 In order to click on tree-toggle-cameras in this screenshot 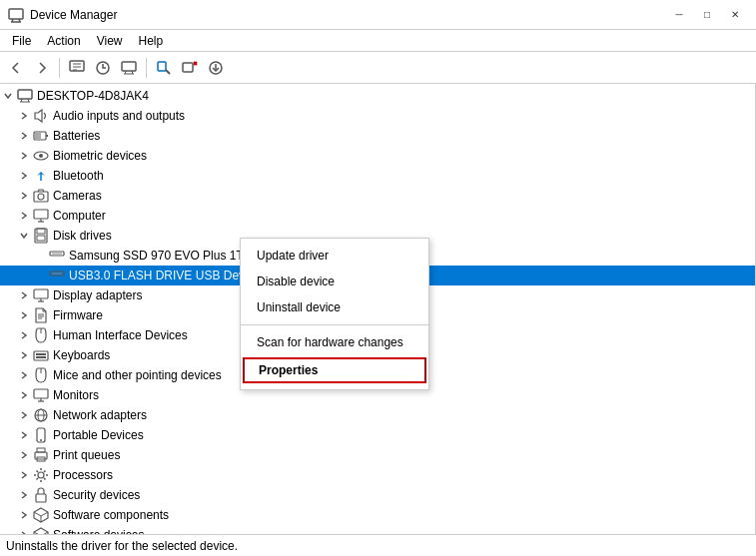, I will do `click(24, 196)`.